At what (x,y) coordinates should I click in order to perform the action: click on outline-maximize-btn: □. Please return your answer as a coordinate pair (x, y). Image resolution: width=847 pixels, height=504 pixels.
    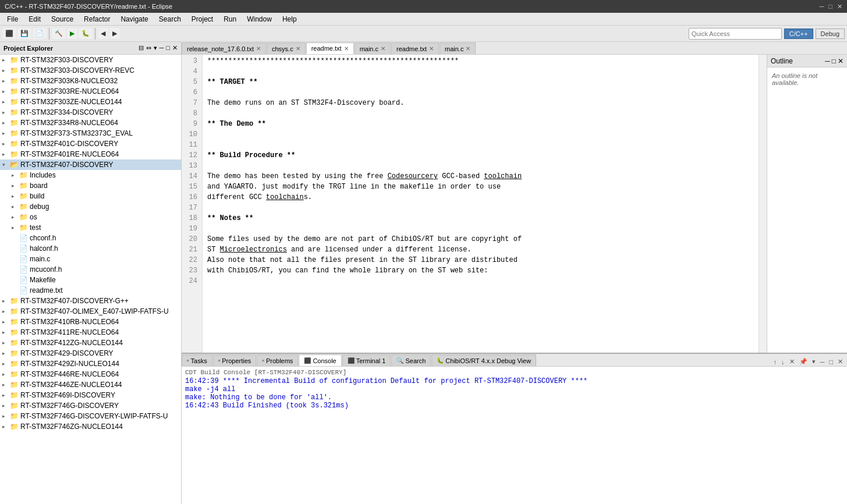
    Looking at the image, I should click on (834, 61).